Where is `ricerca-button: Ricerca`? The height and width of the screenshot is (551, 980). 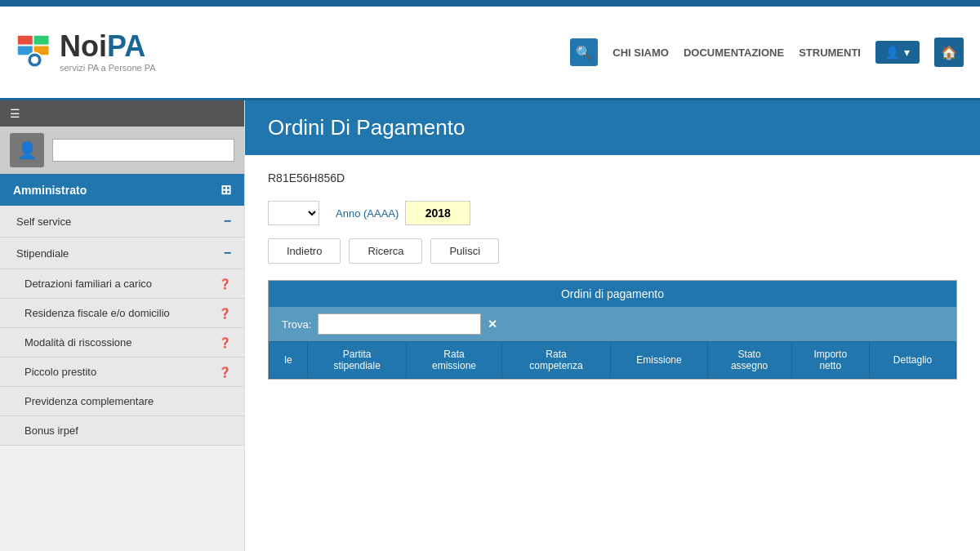
ricerca-button: Ricerca is located at coordinates (385, 251).